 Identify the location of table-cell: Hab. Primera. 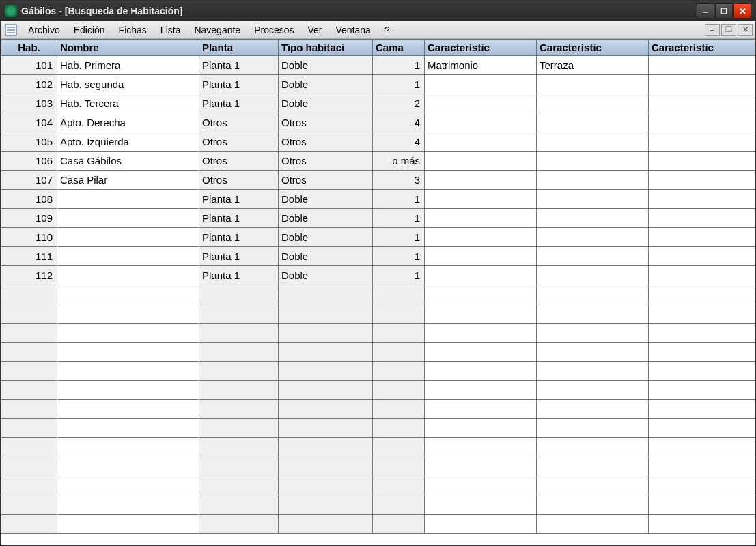
(128, 66).